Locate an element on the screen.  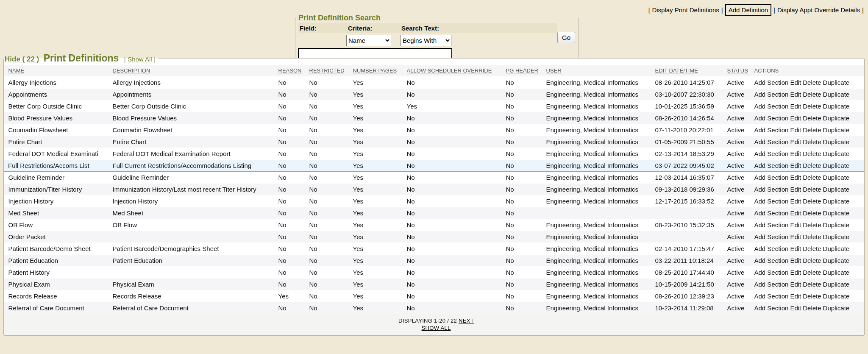
table-row: Patient Education Patient Education No N… is located at coordinates (434, 261).